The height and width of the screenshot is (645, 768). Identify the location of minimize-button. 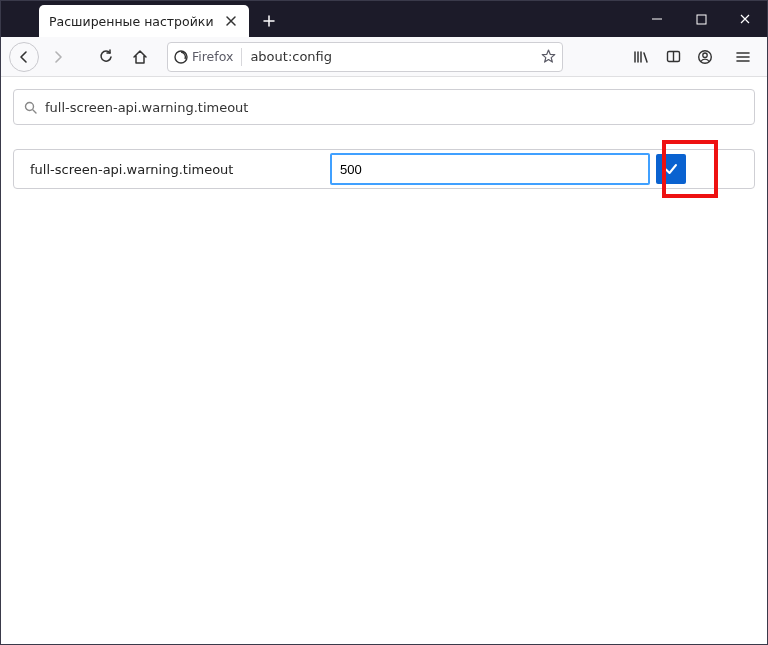
(657, 19).